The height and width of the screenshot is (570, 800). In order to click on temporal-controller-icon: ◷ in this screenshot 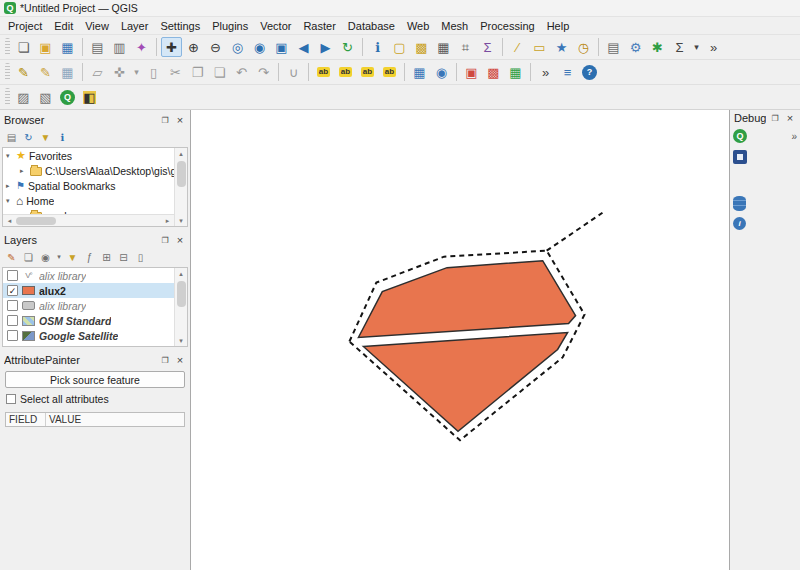, I will do `click(584, 47)`.